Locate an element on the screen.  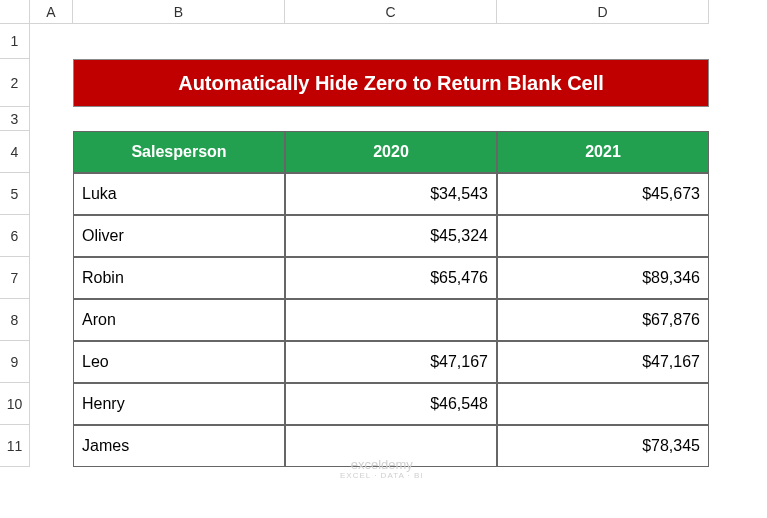
row-header-11: 11 is located at coordinates (15, 446).